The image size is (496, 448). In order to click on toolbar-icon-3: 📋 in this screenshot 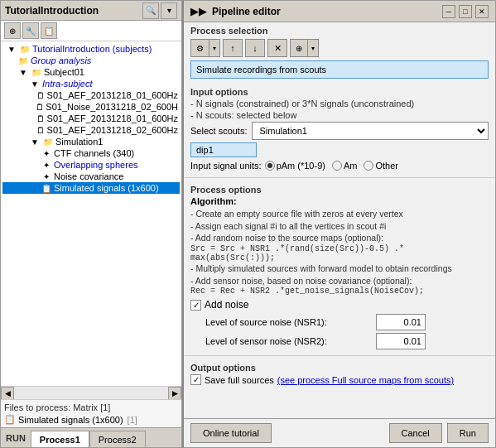, I will do `click(49, 31)`.